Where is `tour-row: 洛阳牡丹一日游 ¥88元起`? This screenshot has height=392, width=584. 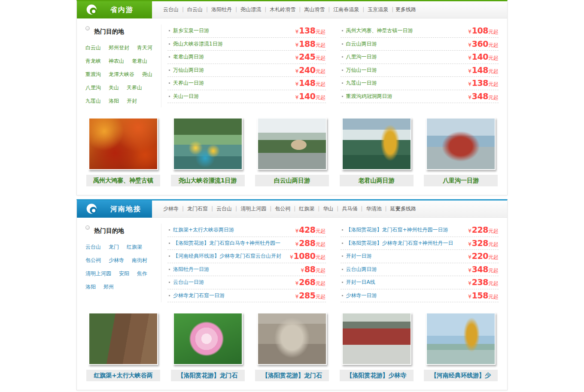 tour-row: 洛阳牡丹一日游 ¥88元起 is located at coordinates (246, 270).